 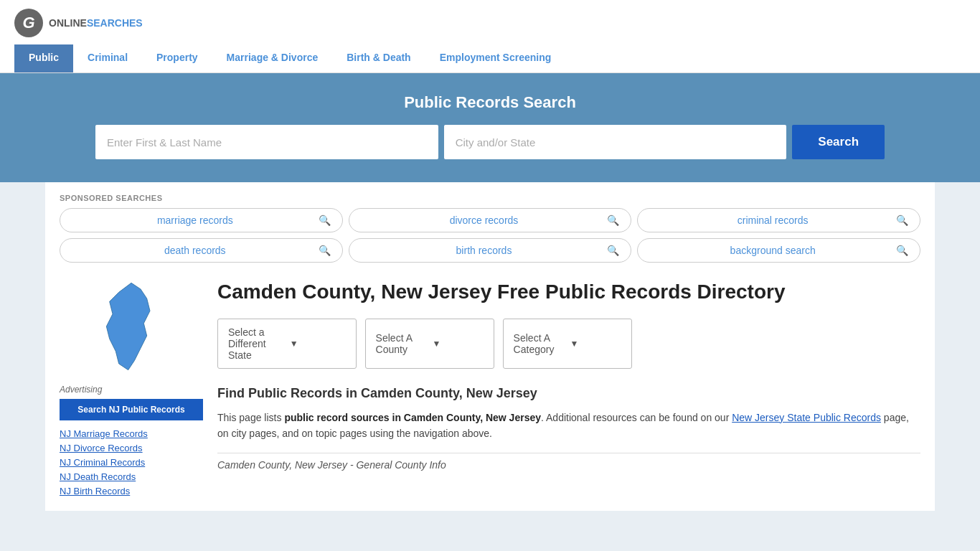 I want to click on sponsored-label: SPONSORED SEARCHES, so click(x=490, y=198).